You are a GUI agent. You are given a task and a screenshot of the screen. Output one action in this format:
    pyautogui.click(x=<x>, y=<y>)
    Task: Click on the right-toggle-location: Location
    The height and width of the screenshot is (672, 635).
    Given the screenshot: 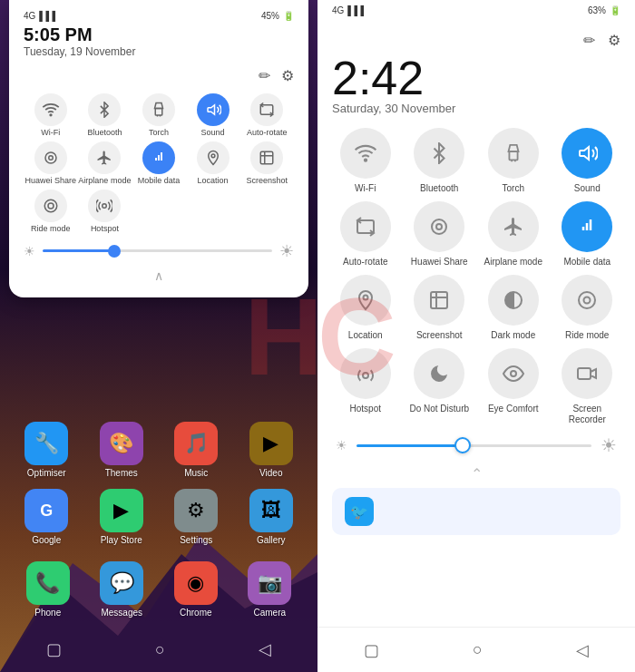 What is the action you would take?
    pyautogui.click(x=366, y=308)
    